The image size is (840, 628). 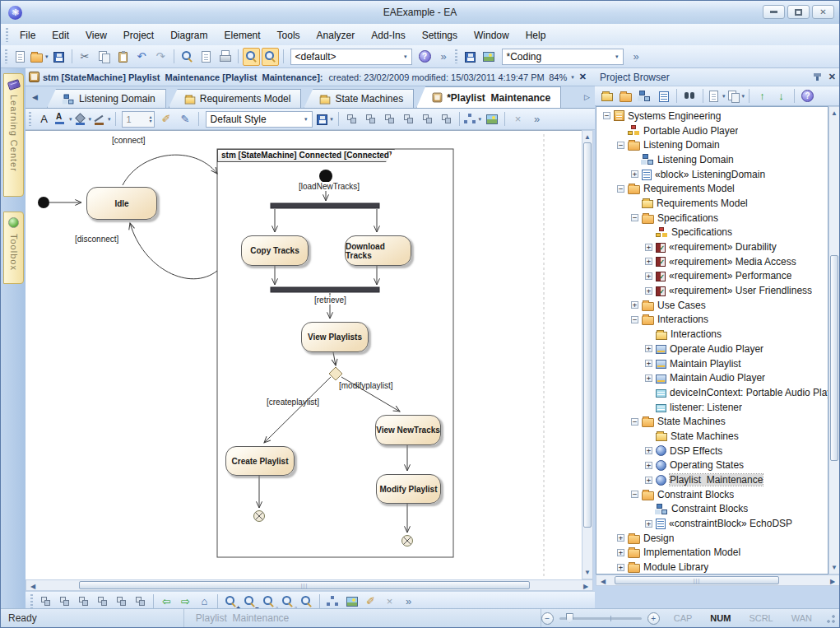 I want to click on tree-item-state-machines: −State Machines, so click(x=712, y=421).